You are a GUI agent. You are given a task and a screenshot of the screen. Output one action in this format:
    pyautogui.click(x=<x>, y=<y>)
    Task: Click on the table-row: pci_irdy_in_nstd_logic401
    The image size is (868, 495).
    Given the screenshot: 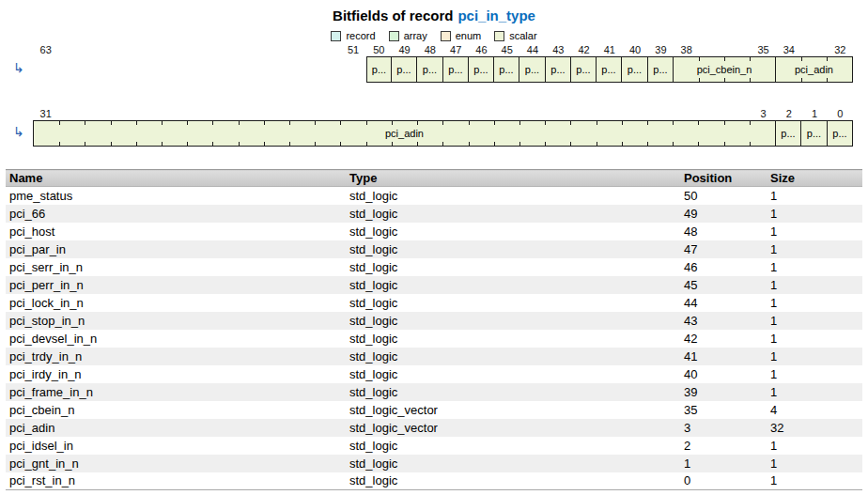 What is the action you would take?
    pyautogui.click(x=434, y=374)
    